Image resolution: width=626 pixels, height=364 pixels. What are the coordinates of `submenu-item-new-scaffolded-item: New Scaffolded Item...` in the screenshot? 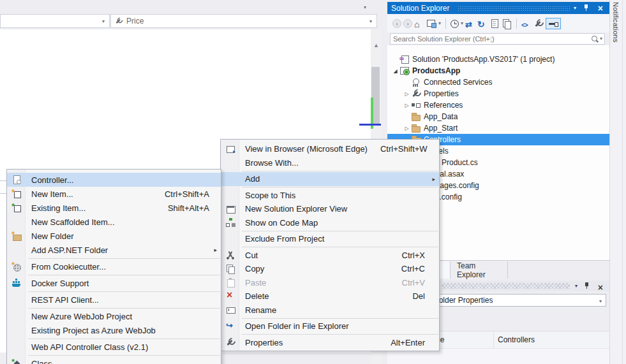 It's located at (114, 222).